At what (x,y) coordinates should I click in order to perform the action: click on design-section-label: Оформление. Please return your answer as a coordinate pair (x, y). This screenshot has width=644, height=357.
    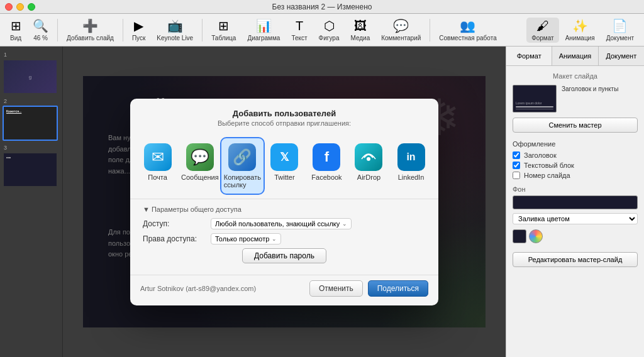
    Looking at the image, I should click on (575, 144).